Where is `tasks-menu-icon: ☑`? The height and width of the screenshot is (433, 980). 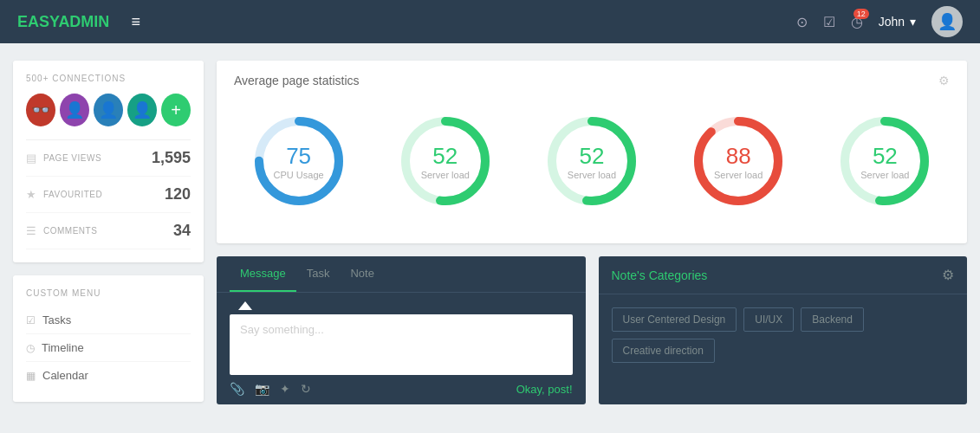
tasks-menu-icon: ☑ is located at coordinates (31, 320).